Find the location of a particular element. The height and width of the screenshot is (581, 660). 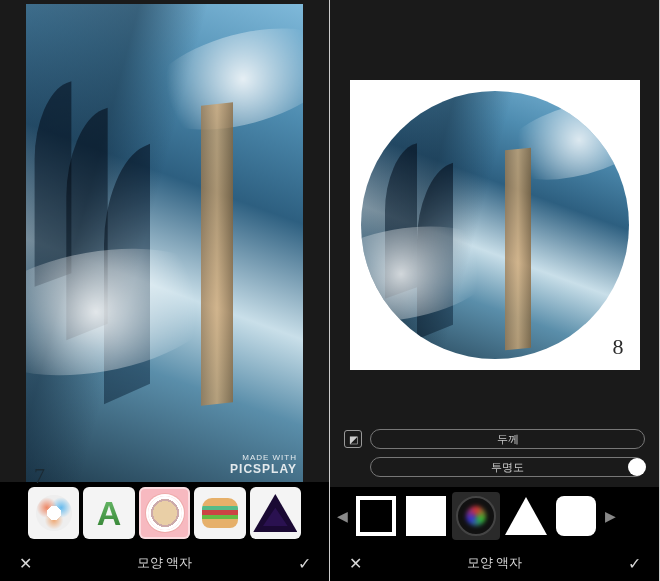

shape-square-rounded is located at coordinates (576, 516).